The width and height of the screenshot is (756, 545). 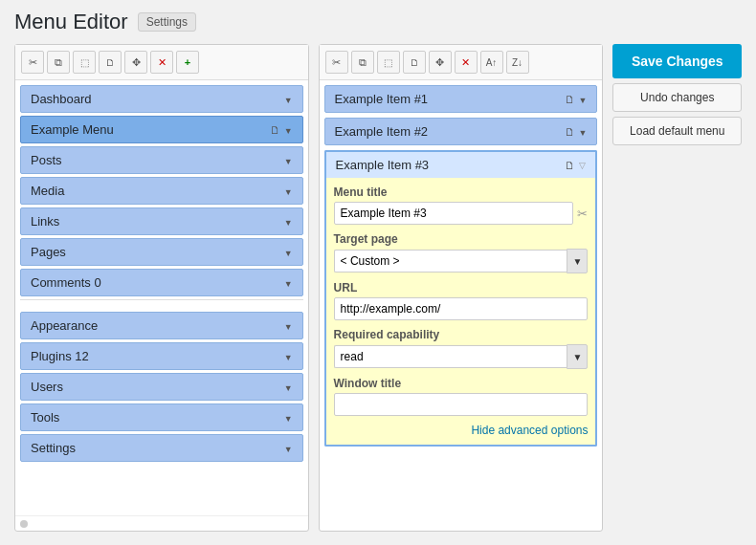 What do you see at coordinates (162, 417) in the screenshot?
I see `list-item: Tools` at bounding box center [162, 417].